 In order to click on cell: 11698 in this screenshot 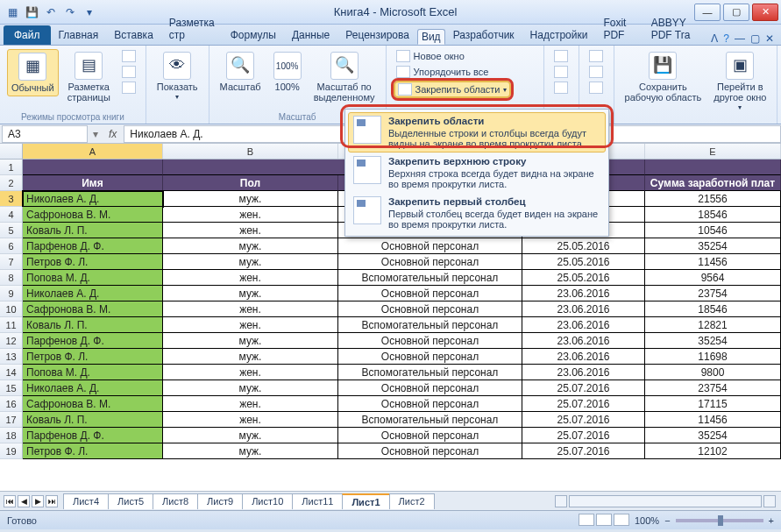, I will do `click(714, 357)`.